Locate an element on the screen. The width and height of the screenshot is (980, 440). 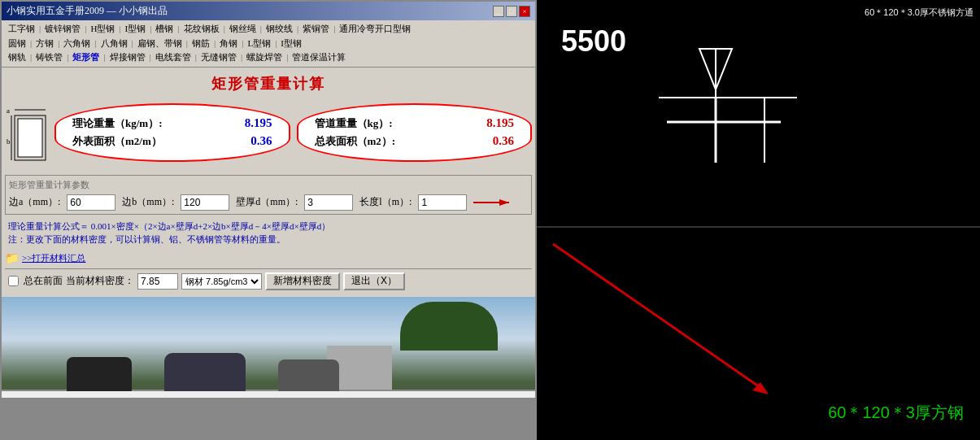
wall-input is located at coordinates (329, 203).